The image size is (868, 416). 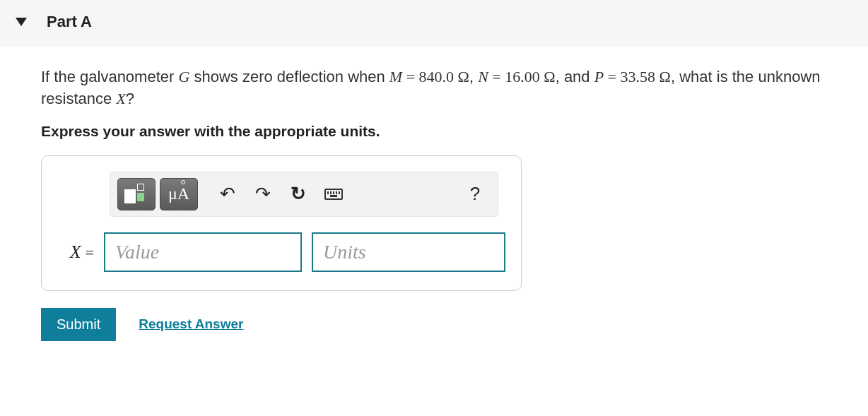 I want to click on templates-icon, so click(x=136, y=194).